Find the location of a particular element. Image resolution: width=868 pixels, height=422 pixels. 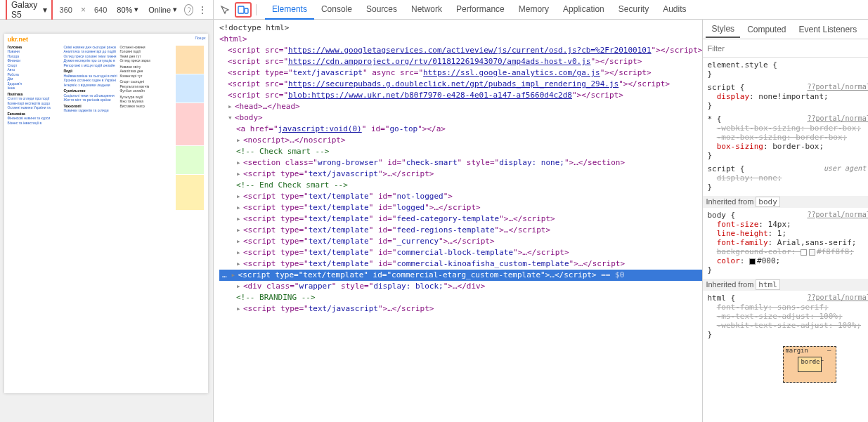

inherited-from-html: Inherited from html is located at coordinates (786, 285).